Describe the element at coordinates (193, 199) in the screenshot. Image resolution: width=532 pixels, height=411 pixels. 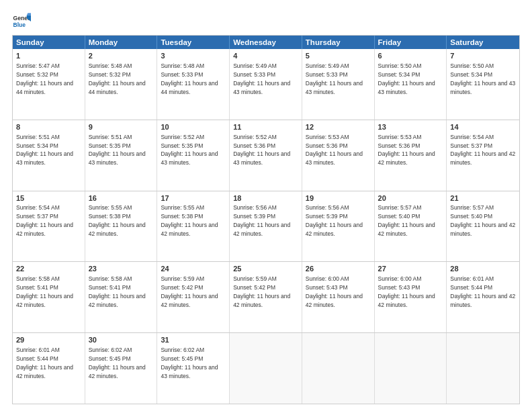
I see `day-number: 17` at that location.